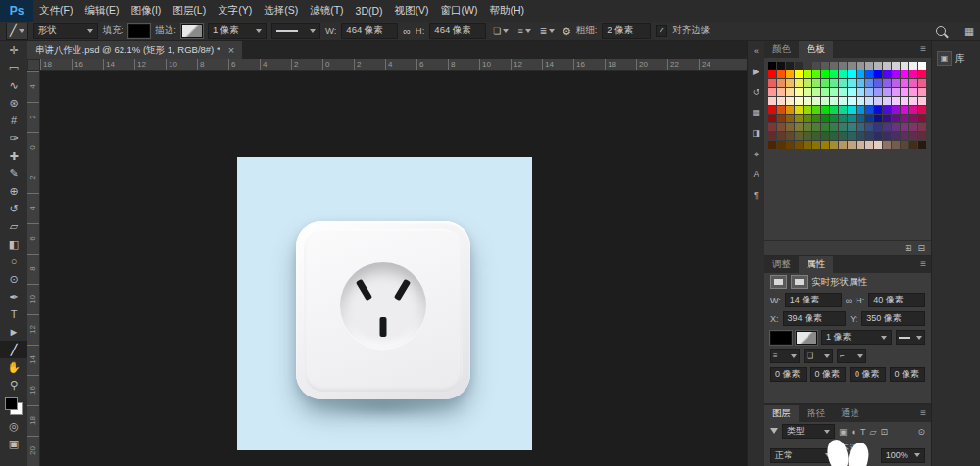 The image size is (980, 466). I want to click on actions-panel-icon: ▶, so click(757, 71).